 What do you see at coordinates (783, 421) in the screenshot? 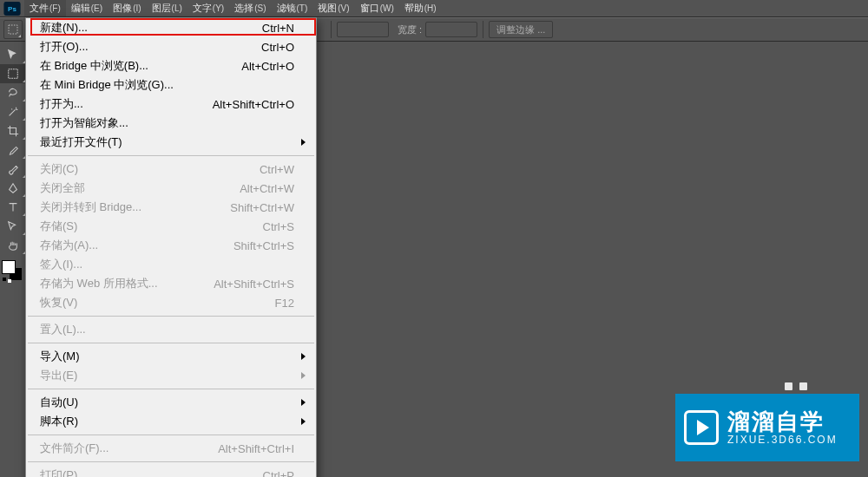
I see `watermark-title: 溜溜自学` at bounding box center [783, 421].